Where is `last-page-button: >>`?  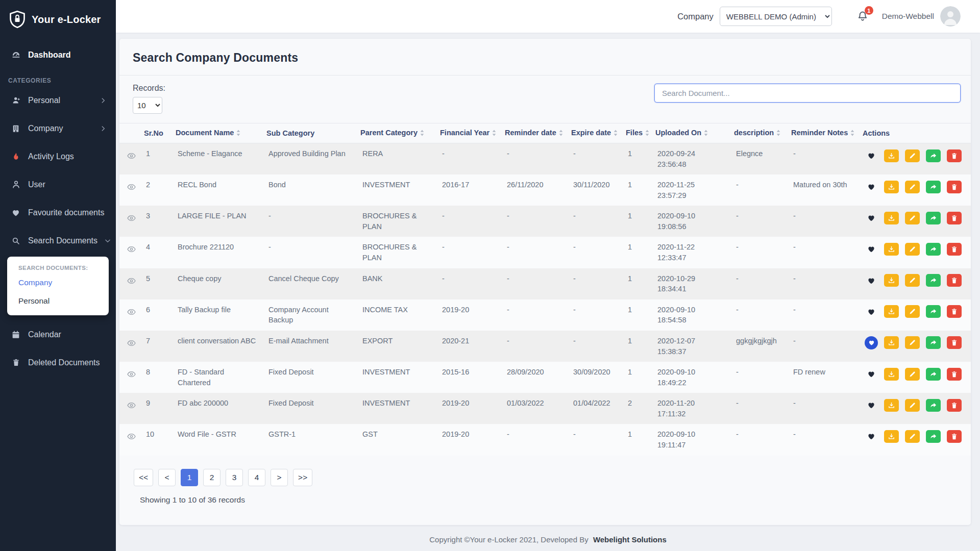 last-page-button: >> is located at coordinates (303, 478).